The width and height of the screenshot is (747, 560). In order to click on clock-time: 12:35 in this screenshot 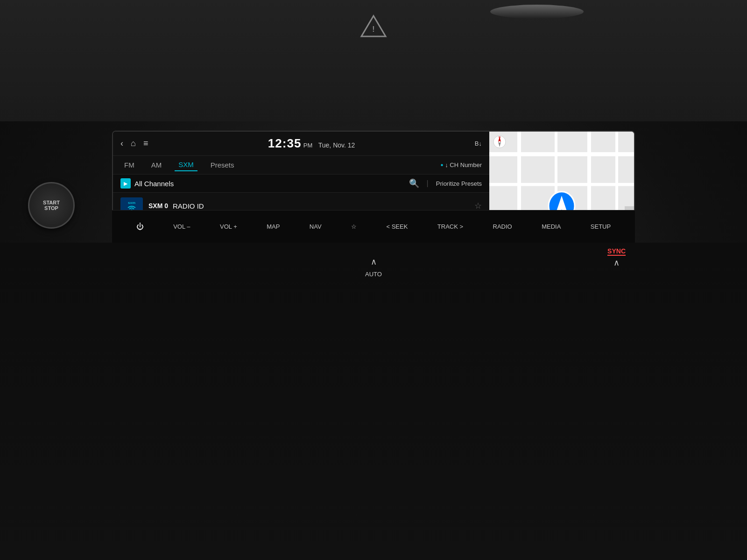, I will do `click(285, 143)`.